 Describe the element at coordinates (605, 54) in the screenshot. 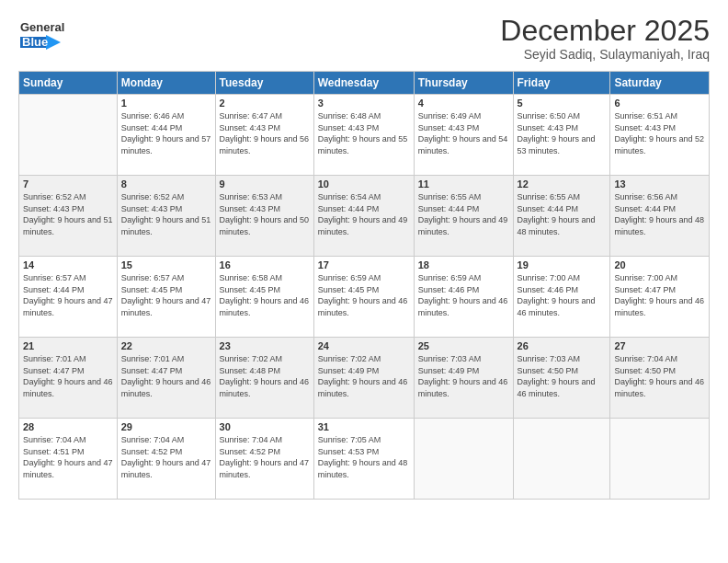

I see `subtitle: Seyid Sadiq, Sulaymaniyah, Iraq` at that location.